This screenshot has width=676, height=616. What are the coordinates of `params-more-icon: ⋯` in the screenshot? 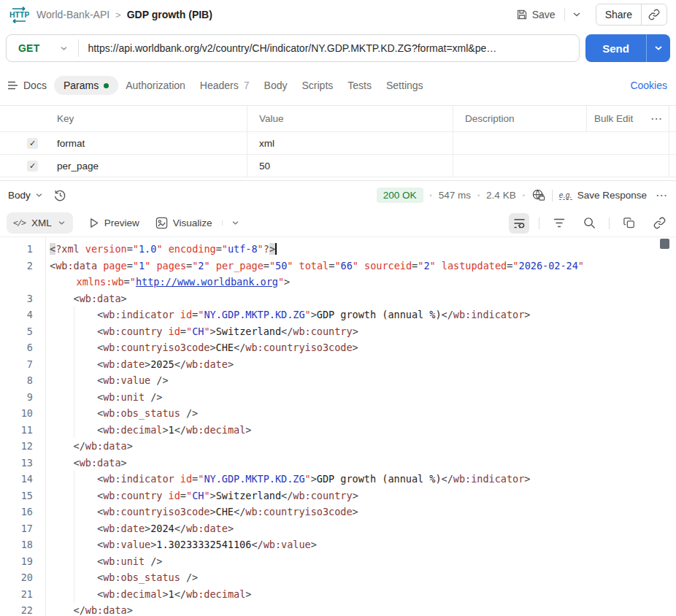 It's located at (657, 119).